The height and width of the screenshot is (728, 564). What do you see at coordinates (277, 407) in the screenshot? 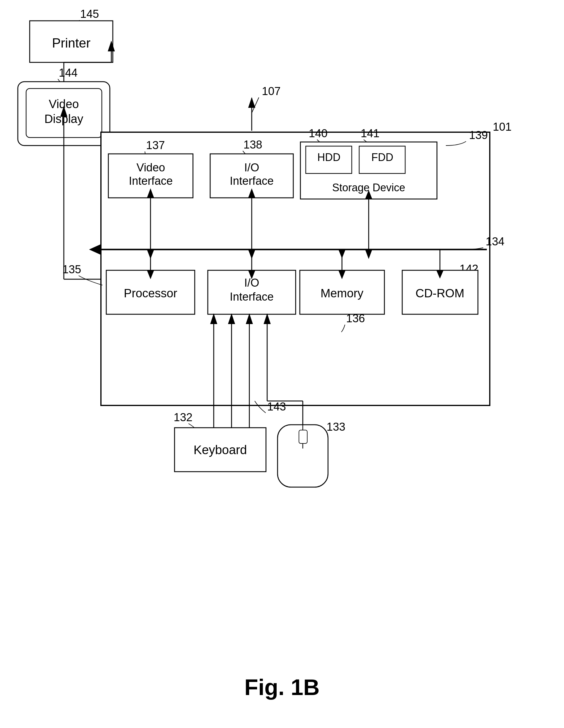
I see `svg-text: 143` at bounding box center [277, 407].